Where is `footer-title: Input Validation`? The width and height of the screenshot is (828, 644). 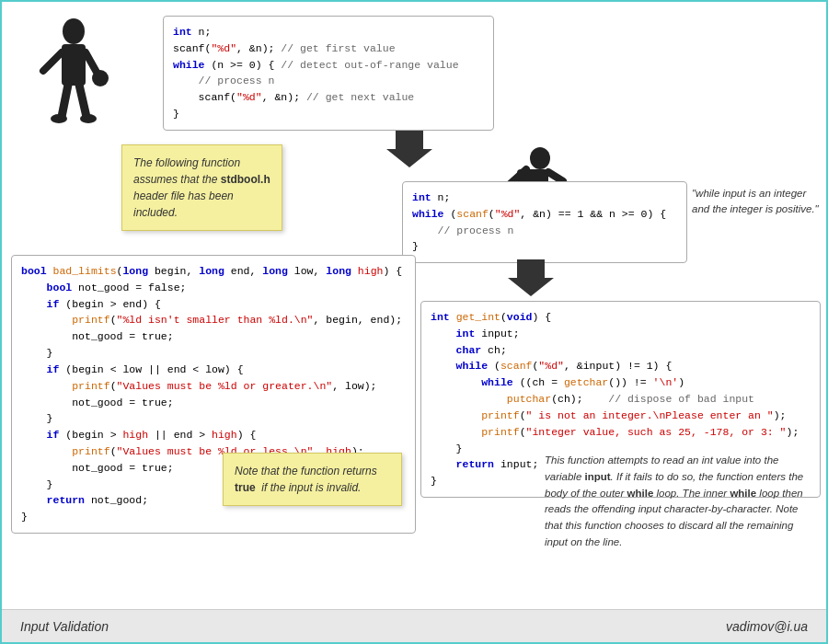 footer-title: Input Validation is located at coordinates (64, 627).